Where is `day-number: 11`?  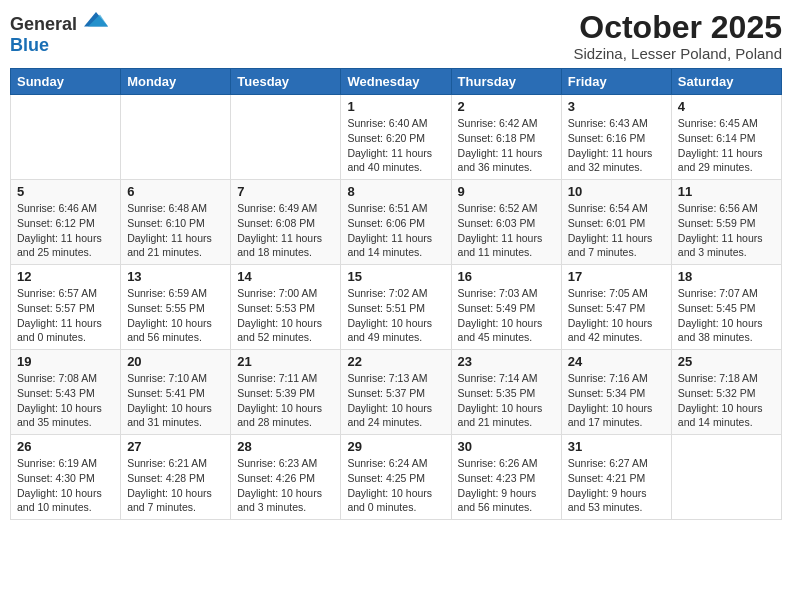
day-number: 11 is located at coordinates (726, 192).